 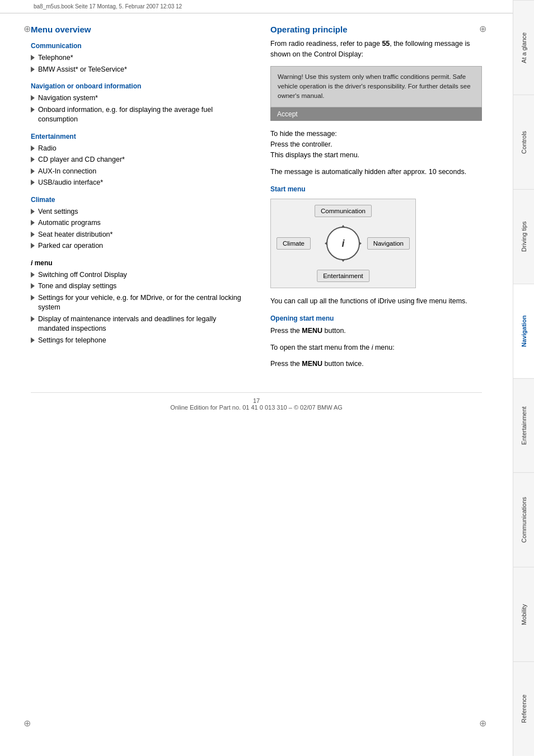 What do you see at coordinates (524, 614) in the screenshot?
I see `sidebar-tab-mobility: Mobility` at bounding box center [524, 614].